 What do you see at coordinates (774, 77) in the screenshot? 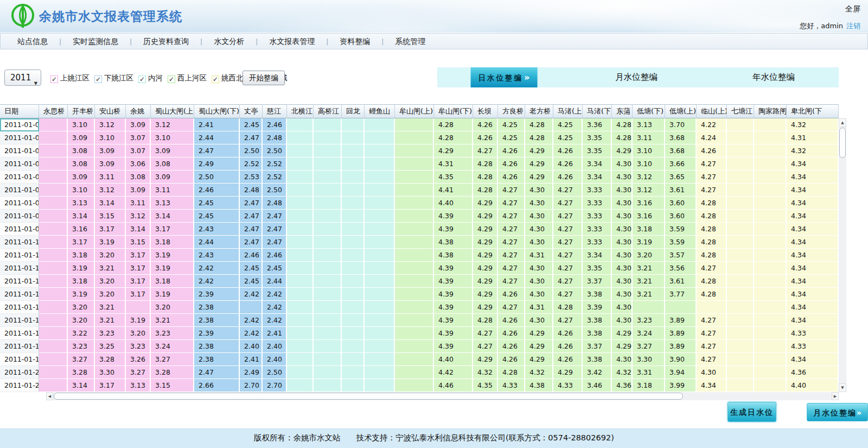
I see `tab-3: 年水位整编` at bounding box center [774, 77].